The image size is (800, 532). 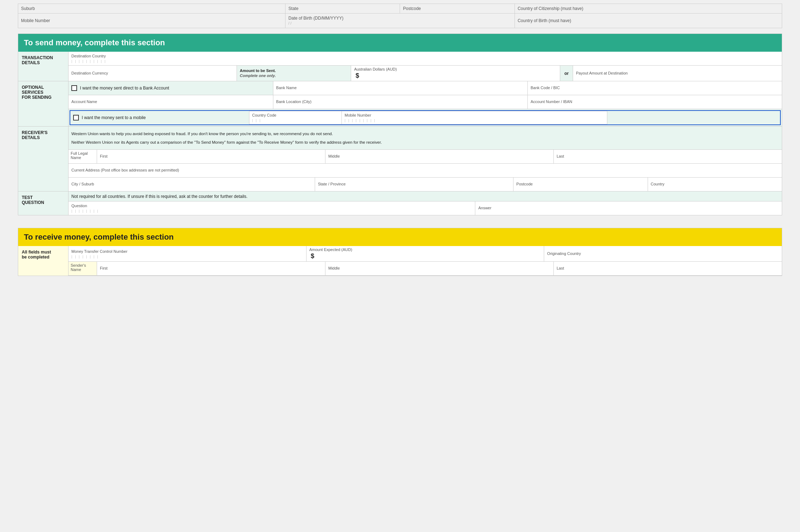 What do you see at coordinates (440, 157) in the screenshot?
I see `middle-name-field: Middle` at bounding box center [440, 157].